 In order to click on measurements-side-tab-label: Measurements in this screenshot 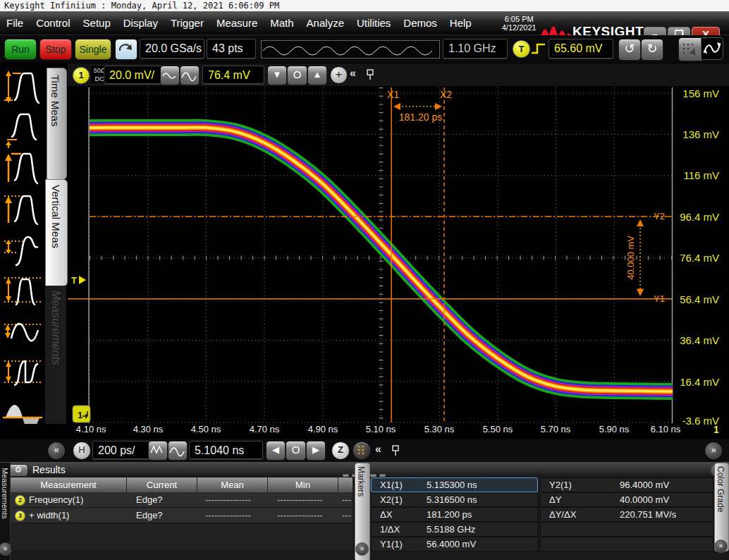, I will do `click(5, 494)`.